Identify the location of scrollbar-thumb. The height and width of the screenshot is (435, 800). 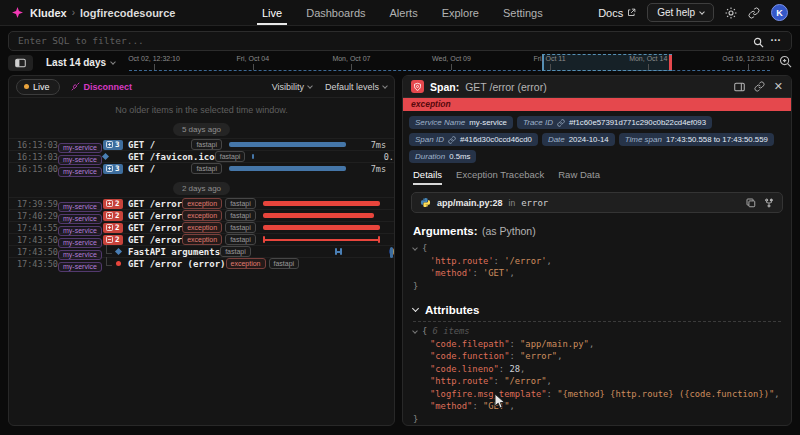
(392, 252).